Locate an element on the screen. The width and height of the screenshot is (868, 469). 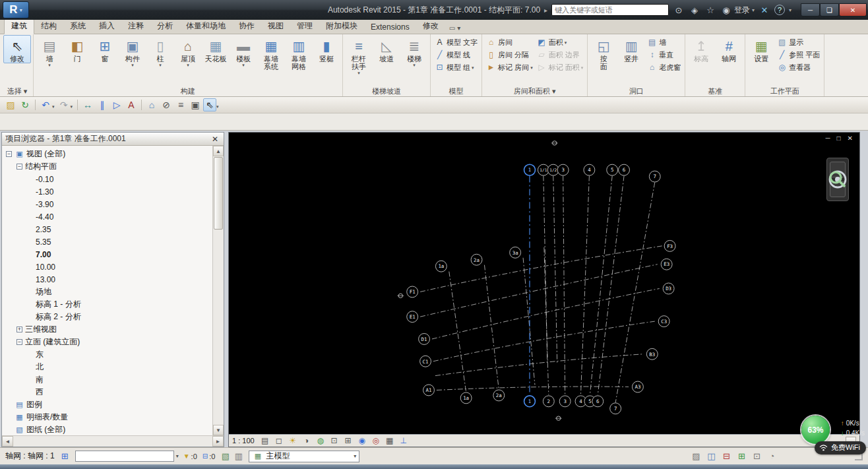
grid-bubble: 1/1 is located at coordinates (543, 170).